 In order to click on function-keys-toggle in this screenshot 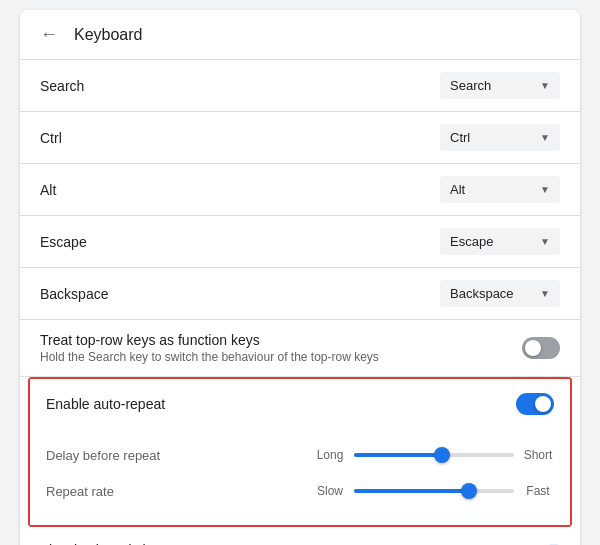, I will do `click(541, 348)`.